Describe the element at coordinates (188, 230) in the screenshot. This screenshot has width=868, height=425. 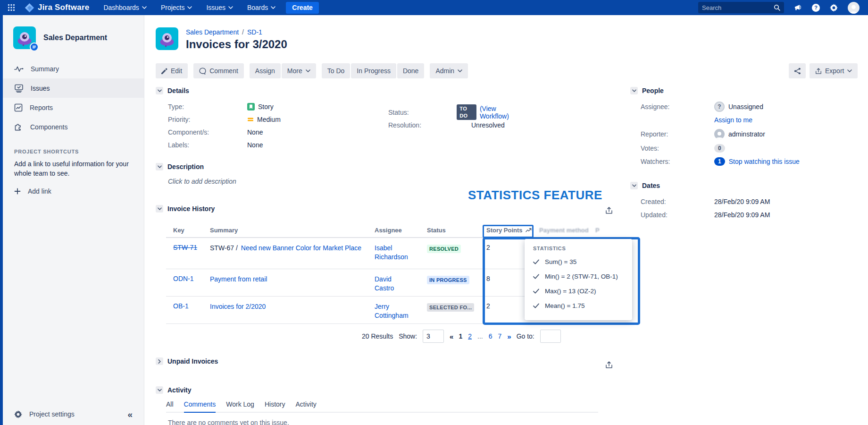
I see `column-header-key: Key` at that location.